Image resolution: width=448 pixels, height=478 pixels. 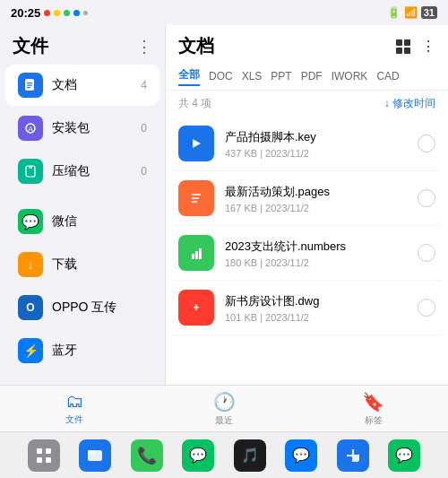 I want to click on nav-bookmarks-icon: 🔖, so click(x=373, y=402).